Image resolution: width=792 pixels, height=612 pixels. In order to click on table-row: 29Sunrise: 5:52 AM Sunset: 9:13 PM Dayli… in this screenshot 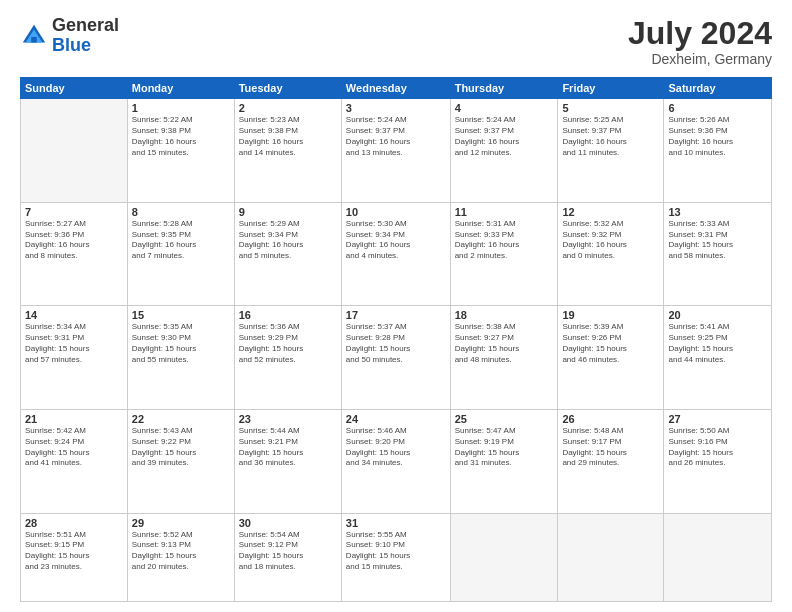, I will do `click(180, 557)`.